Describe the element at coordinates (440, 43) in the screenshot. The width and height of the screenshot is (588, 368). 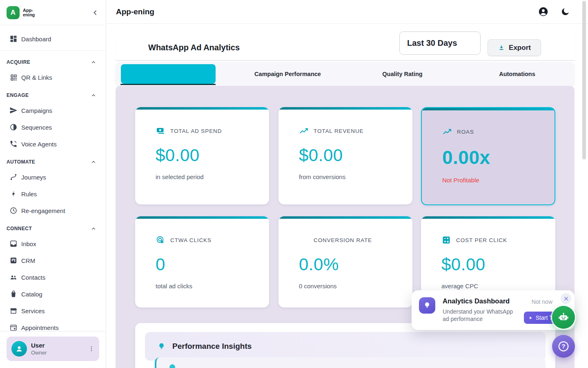
I see `date-range-select: Last 30 Days` at that location.